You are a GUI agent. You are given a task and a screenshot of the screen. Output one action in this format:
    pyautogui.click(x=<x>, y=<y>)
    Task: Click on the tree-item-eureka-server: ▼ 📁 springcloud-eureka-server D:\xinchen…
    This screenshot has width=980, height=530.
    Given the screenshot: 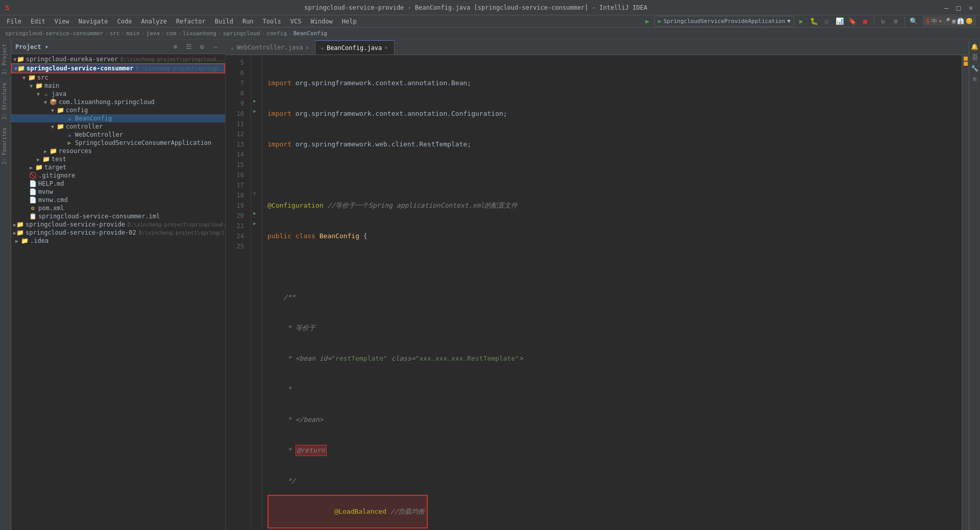 What is the action you would take?
    pyautogui.click(x=118, y=59)
    